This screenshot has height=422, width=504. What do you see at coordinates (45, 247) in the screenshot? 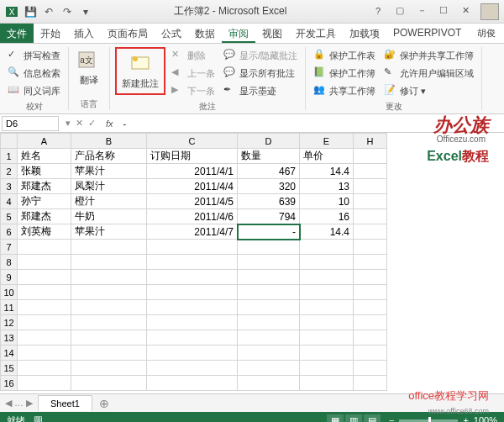
I see `cell-A7` at bounding box center [45, 247].